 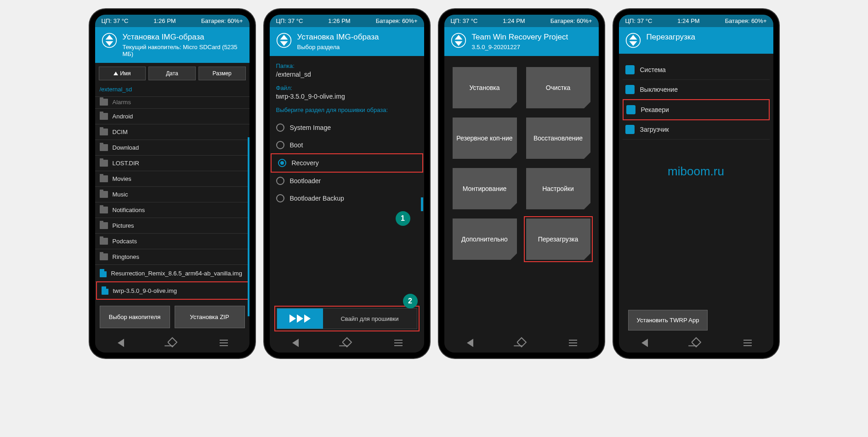 I want to click on tile-restore: Восстановление, so click(x=558, y=138).